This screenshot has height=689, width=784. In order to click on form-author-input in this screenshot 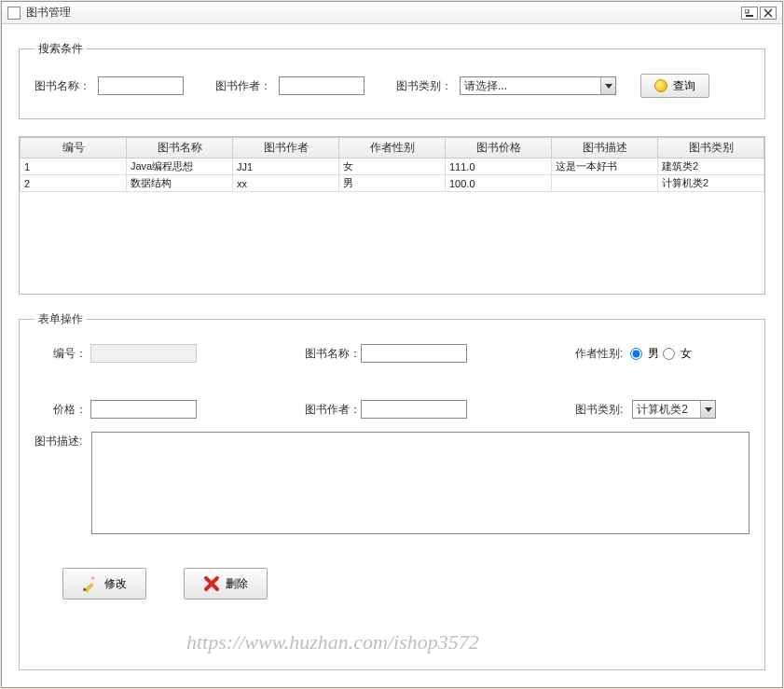, I will do `click(414, 409)`.